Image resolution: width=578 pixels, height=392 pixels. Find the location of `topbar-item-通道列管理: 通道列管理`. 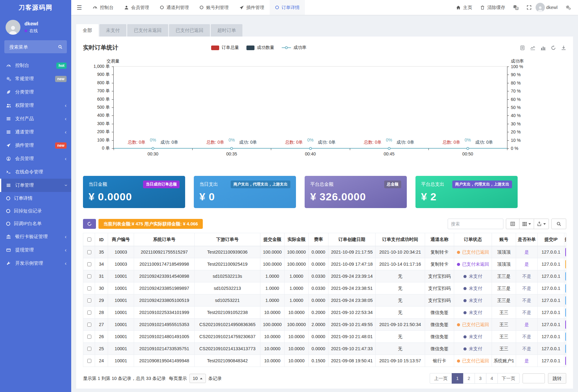

topbar-item-通道列管理: 通道列管理 is located at coordinates (175, 7).